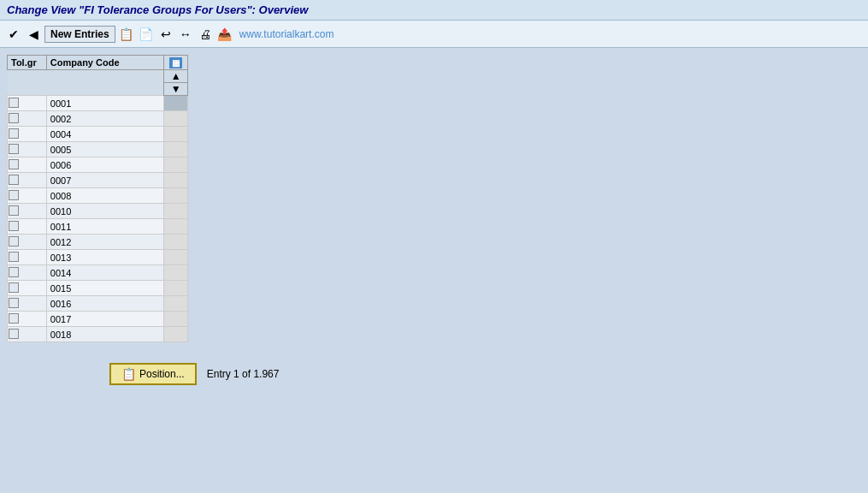 This screenshot has width=868, height=493. Describe the element at coordinates (97, 258) in the screenshot. I see `table-row: 0013` at that location.